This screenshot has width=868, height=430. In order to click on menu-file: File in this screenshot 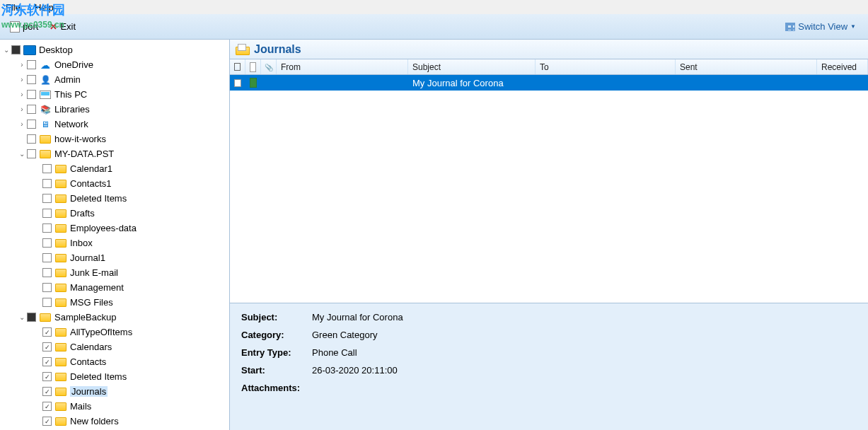, I will do `click(13, 7)`.